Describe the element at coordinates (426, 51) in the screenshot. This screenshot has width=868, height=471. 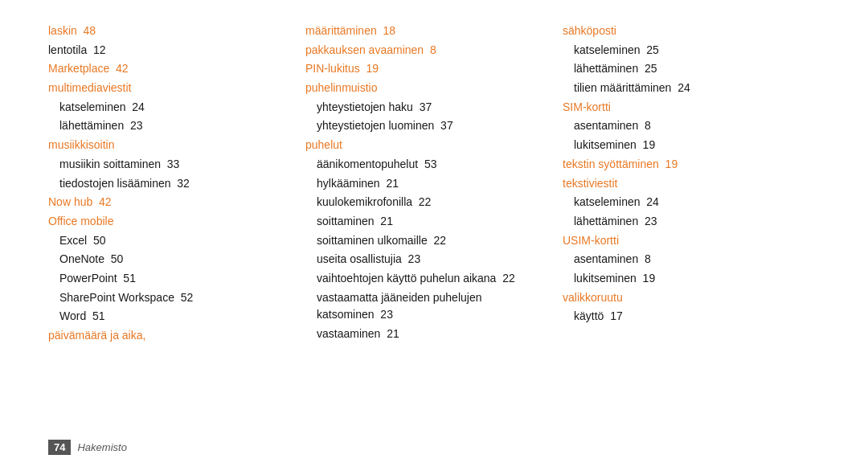
I see `index-entry: pakkauksen avaaminen 8` at that location.